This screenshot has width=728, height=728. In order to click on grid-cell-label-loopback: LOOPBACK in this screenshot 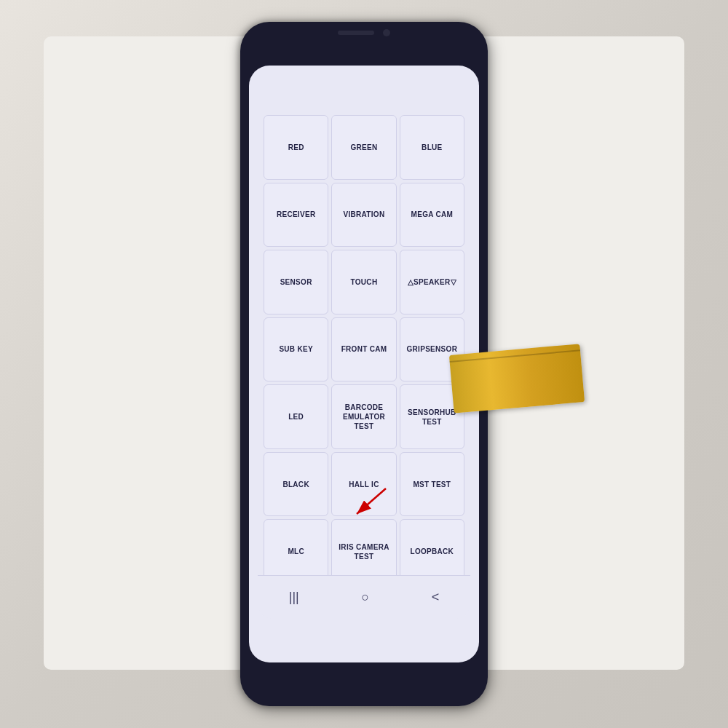, I will do `click(432, 552)`.